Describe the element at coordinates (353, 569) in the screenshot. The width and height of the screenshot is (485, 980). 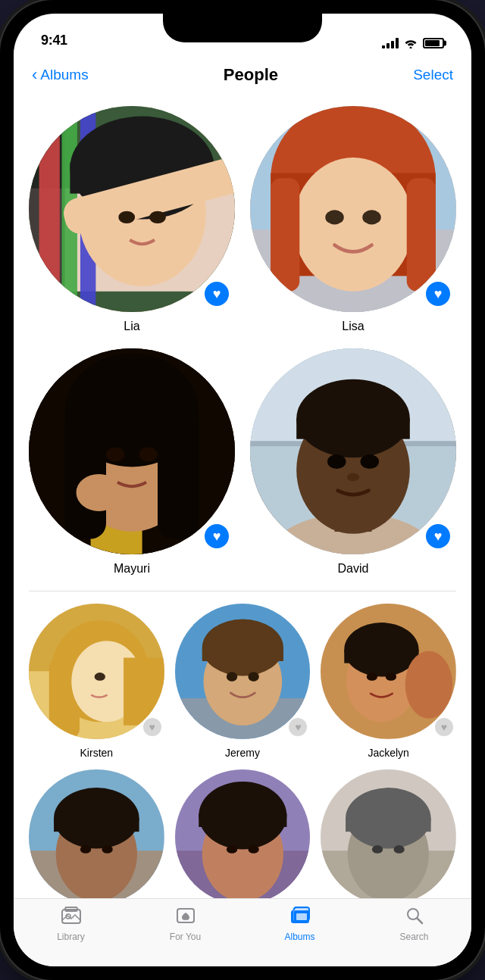
I see `person-name-david: David` at that location.